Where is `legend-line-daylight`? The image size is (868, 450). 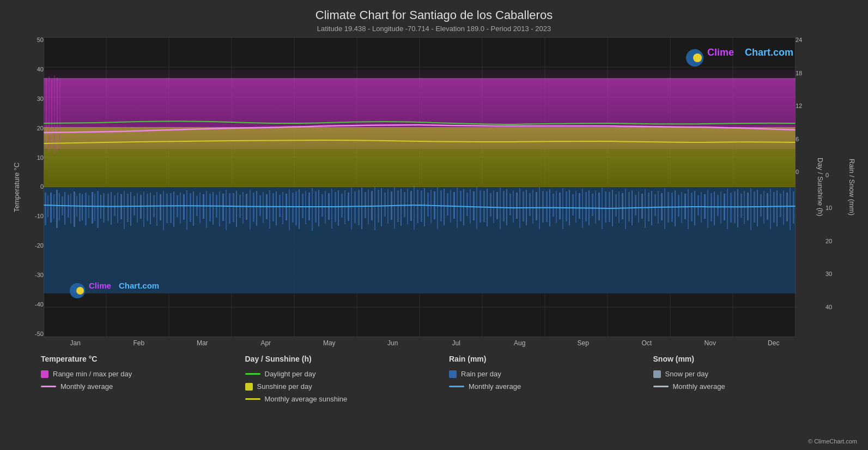 legend-line-daylight is located at coordinates (253, 374).